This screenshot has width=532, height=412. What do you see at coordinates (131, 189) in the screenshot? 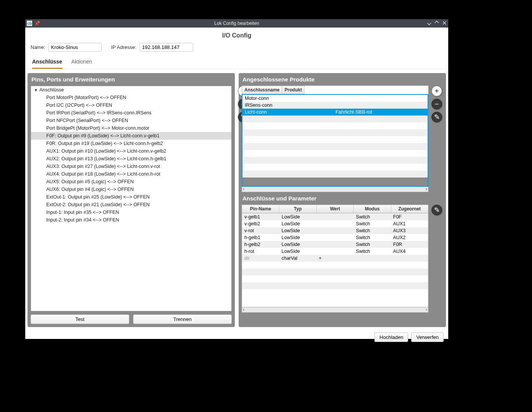
I see `tree-item: AUX6: Output pin #4 (Logic) <--> OFFEN` at bounding box center [131, 189].